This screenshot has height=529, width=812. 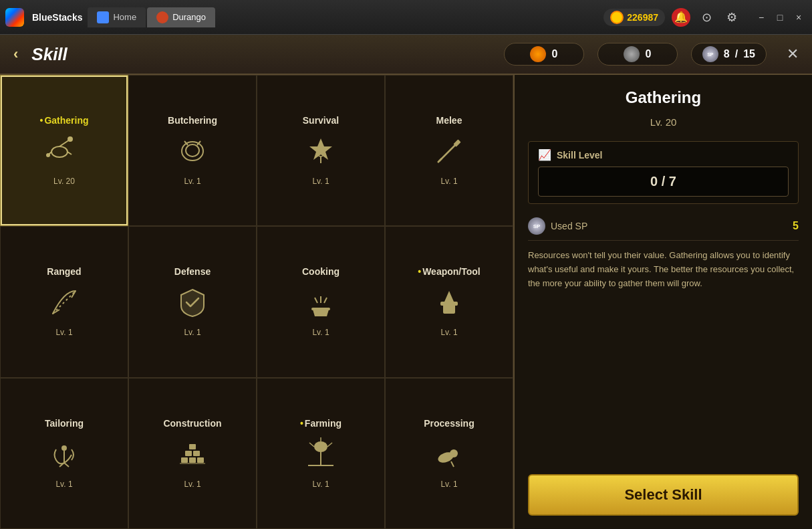 What do you see at coordinates (192, 453) in the screenshot?
I see `skill-cell-construction: Construction Lv. 1` at bounding box center [192, 453].